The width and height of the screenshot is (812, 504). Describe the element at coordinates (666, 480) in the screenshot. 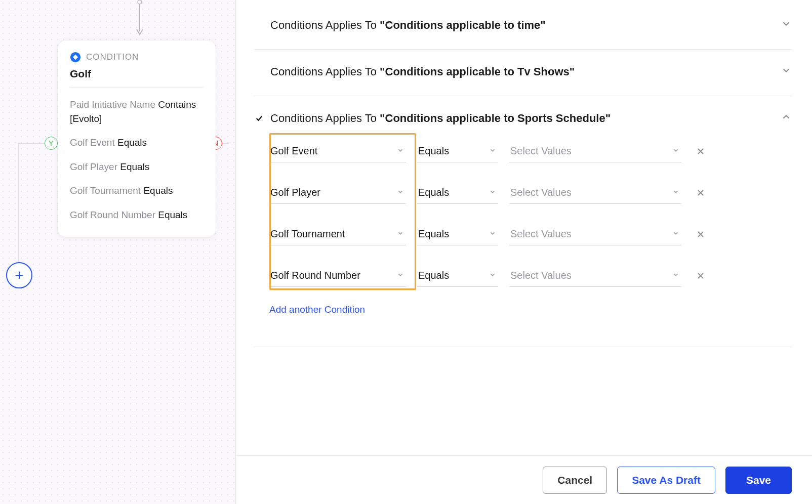

I see `save-as-draft-button: Save As Draft` at that location.